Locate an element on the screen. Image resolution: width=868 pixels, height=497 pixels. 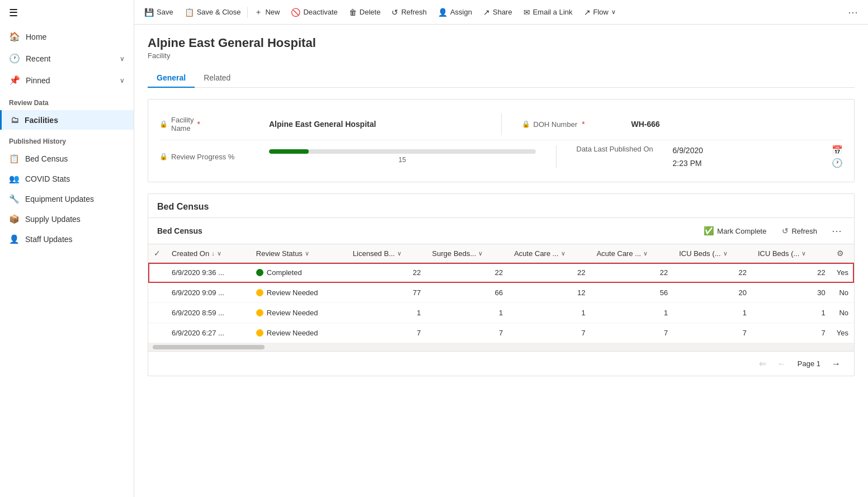
col-acute-care-2: Acute Care ... ∨ is located at coordinates (633, 254).